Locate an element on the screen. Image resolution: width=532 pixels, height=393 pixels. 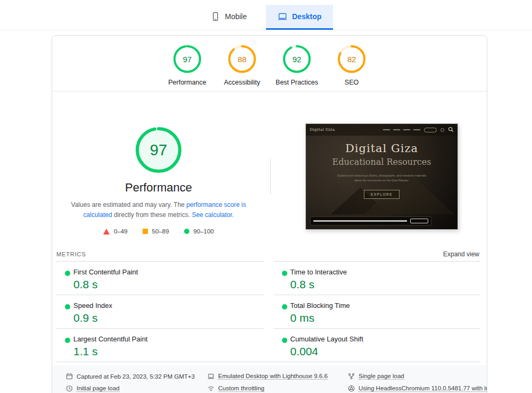
seo-gauge: 82 is located at coordinates (352, 59).